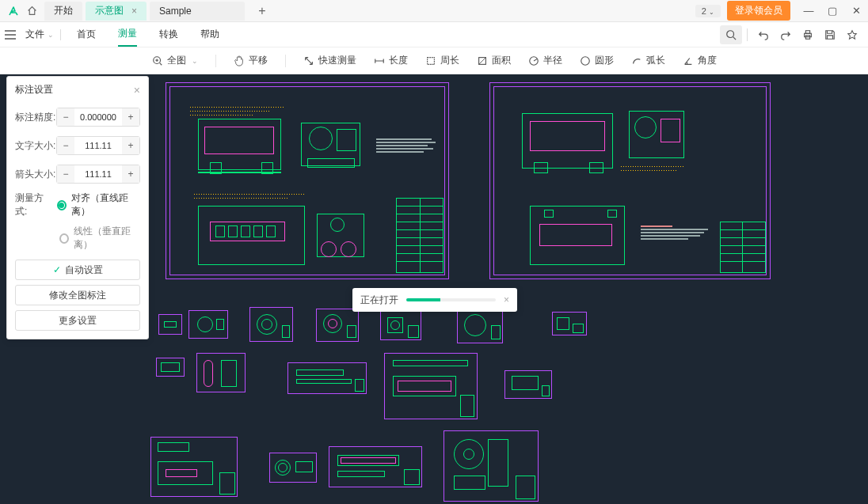  I want to click on radius-icon, so click(534, 61).